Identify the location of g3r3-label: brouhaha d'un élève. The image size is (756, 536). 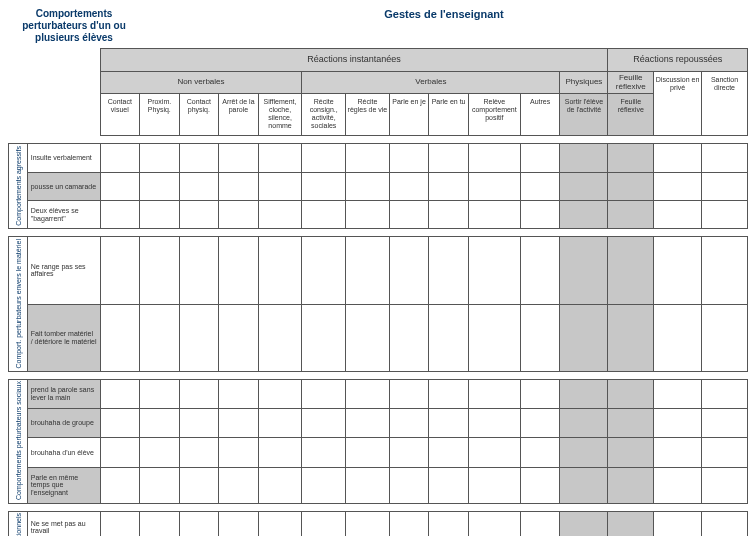
(64, 452).